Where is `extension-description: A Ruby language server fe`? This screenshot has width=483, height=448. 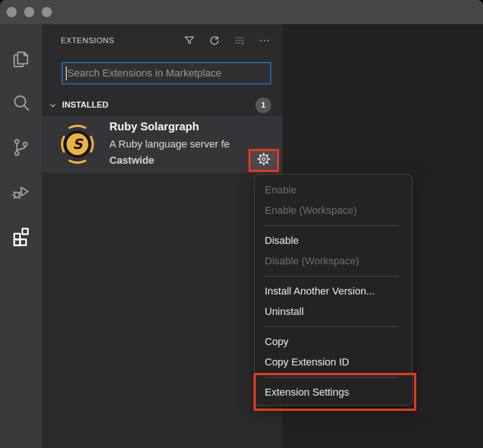
extension-description: A Ruby language server fe is located at coordinates (182, 144).